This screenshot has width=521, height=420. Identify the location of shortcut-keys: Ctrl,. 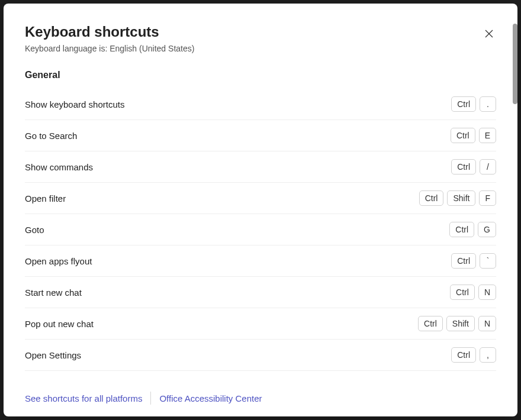
(474, 355).